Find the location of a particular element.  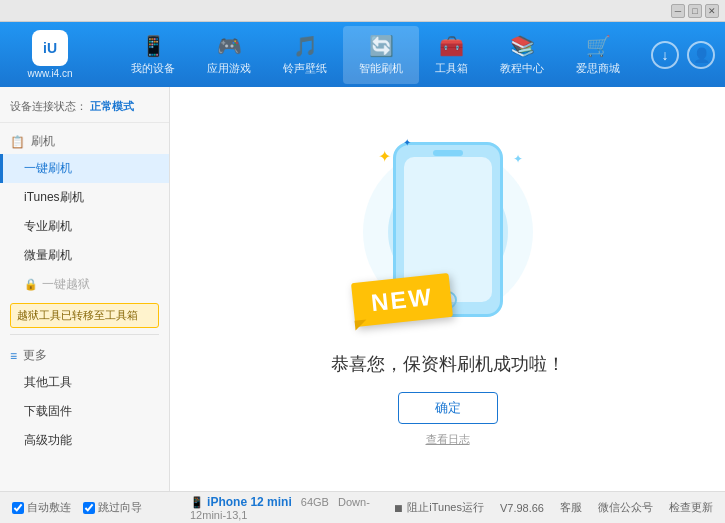

success-text: 恭喜您，保资料刷机成功啦！ is located at coordinates (448, 364).